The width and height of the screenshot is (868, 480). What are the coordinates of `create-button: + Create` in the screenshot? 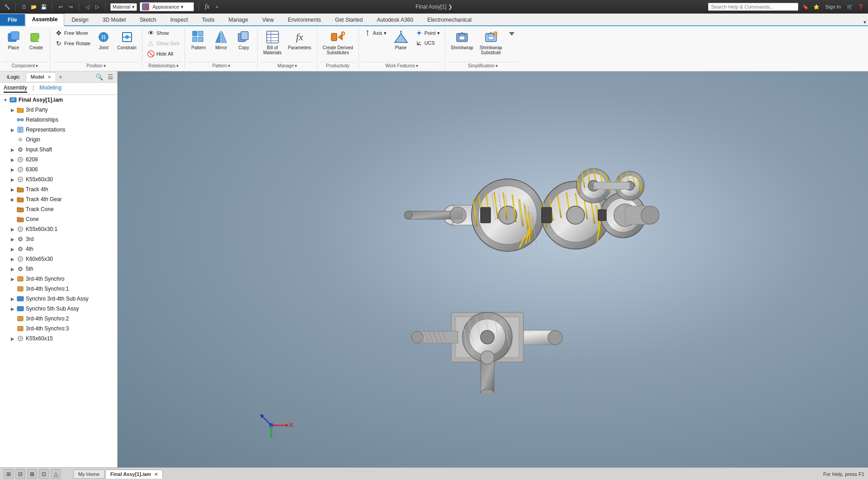 It's located at (36, 40).